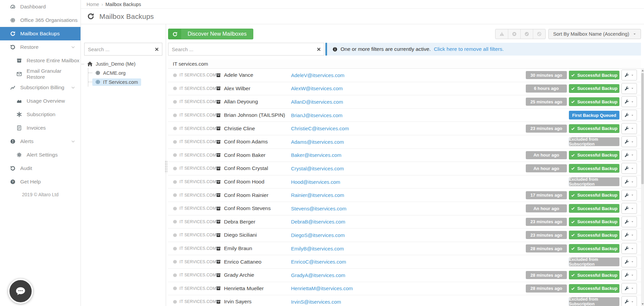 This screenshot has height=306, width=644. What do you see at coordinates (49, 20) in the screenshot?
I see `sidebar-item-label: Office 365 Organisations` at bounding box center [49, 20].